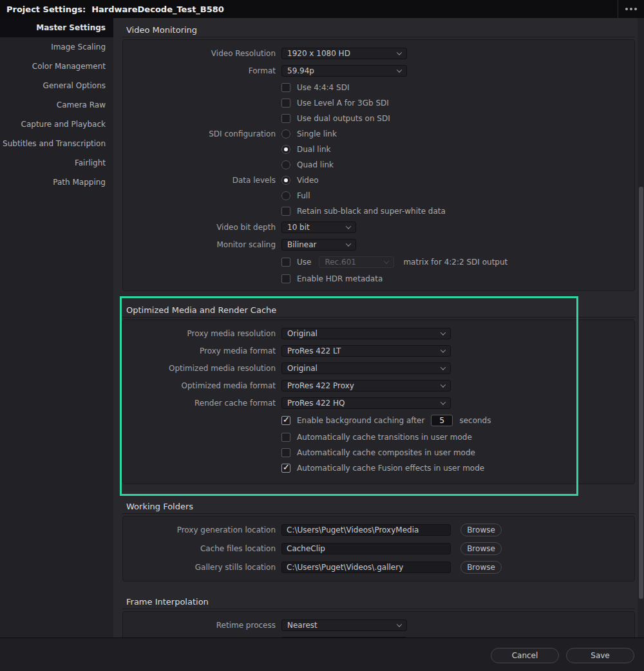  What do you see at coordinates (286, 149) in the screenshot?
I see `radio-dual-link` at bounding box center [286, 149].